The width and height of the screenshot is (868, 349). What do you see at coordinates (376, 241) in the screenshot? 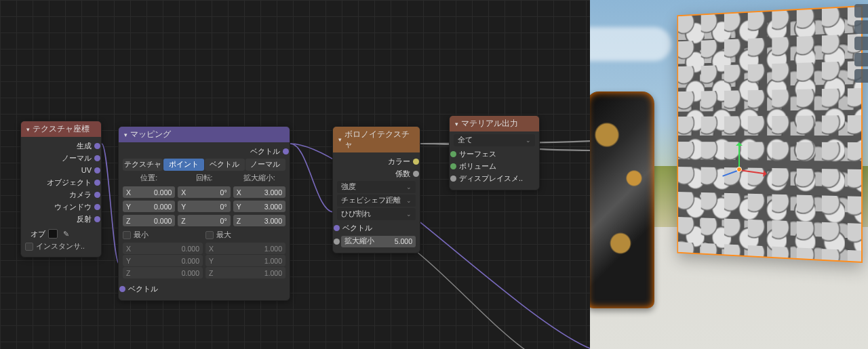
I see `input-scale-row: 拡大縮小5.000` at bounding box center [376, 241].